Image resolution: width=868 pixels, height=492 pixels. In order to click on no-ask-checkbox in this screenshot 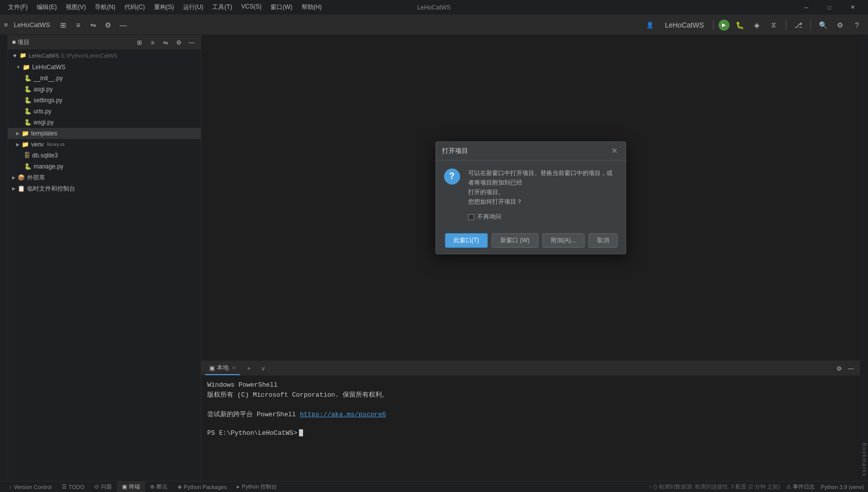, I will do `click(471, 217)`.